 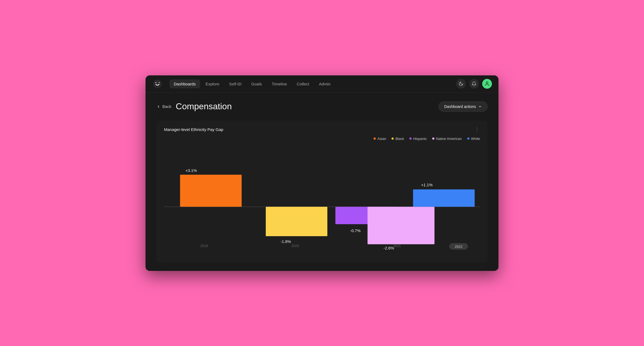 What do you see at coordinates (356, 231) in the screenshot?
I see `bar-label-hispanic: -0.7%` at bounding box center [356, 231].